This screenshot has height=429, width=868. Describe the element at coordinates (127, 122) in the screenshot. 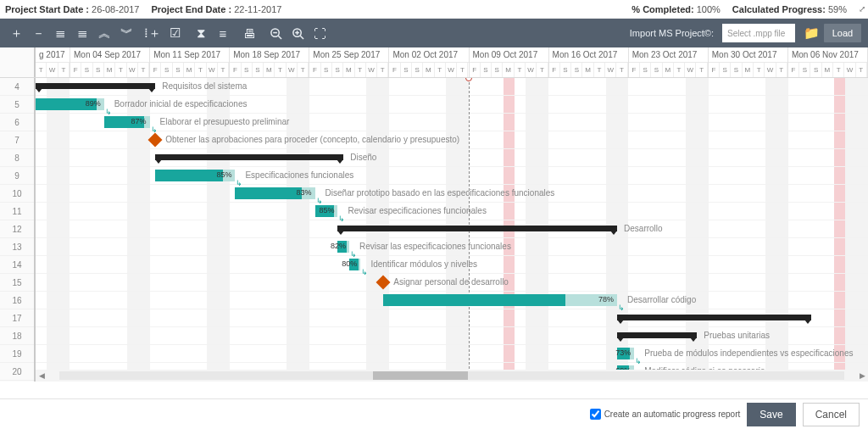

I see `task-bar: 87%` at that location.